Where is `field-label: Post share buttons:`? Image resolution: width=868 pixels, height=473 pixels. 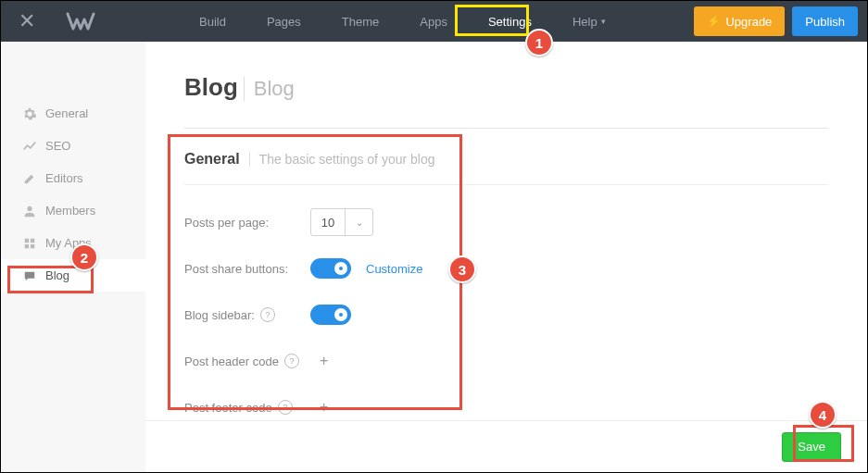
field-label: Post share buttons: is located at coordinates (247, 268).